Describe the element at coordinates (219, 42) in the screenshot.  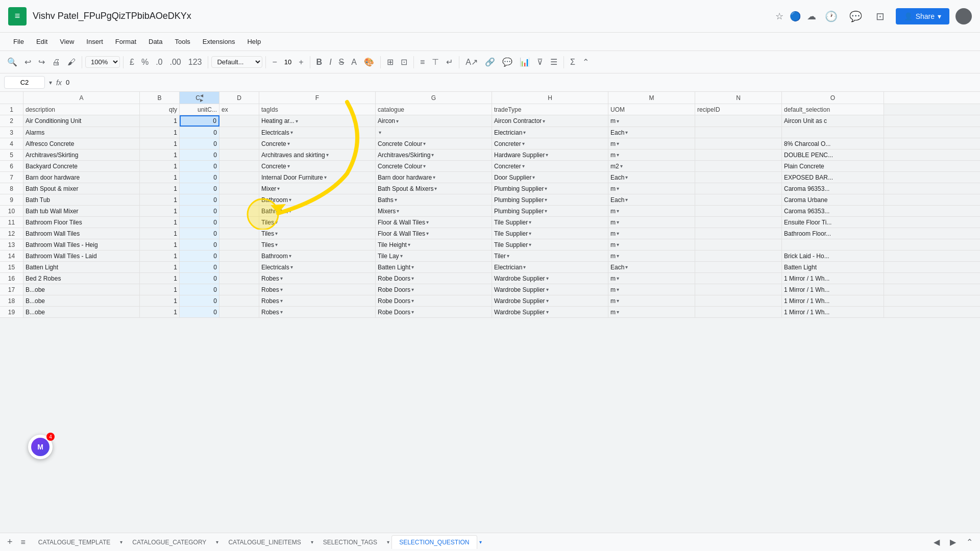
I see `menu-extensions: Extensions` at that location.